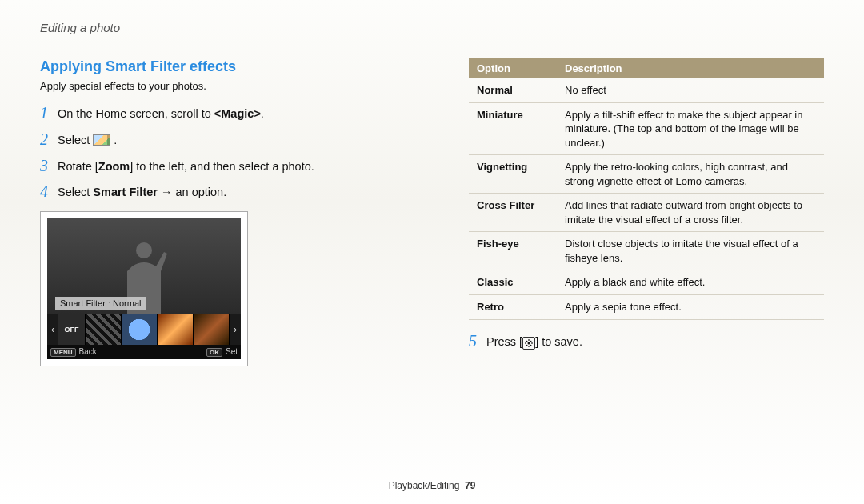 The image size is (864, 504). What do you see at coordinates (529, 343) in the screenshot?
I see `save-flower-icon` at bounding box center [529, 343].